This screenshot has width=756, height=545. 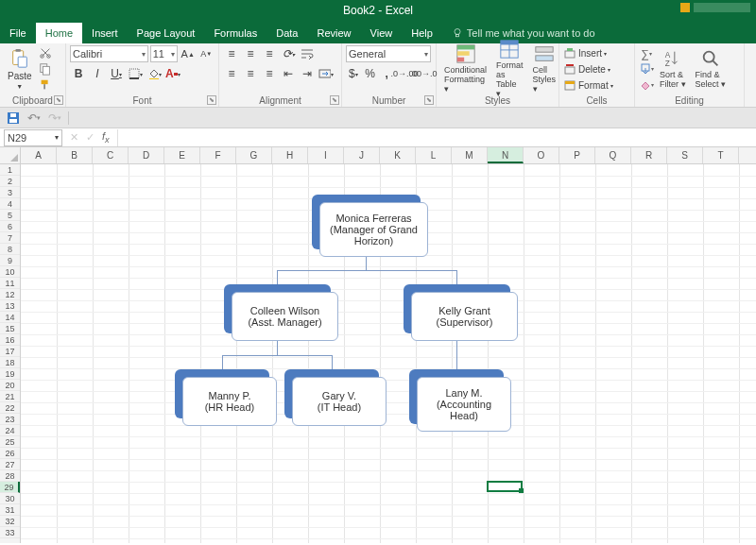 What do you see at coordinates (544, 69) in the screenshot?
I see `cell-styles-button: CellStyles ▾` at bounding box center [544, 69].